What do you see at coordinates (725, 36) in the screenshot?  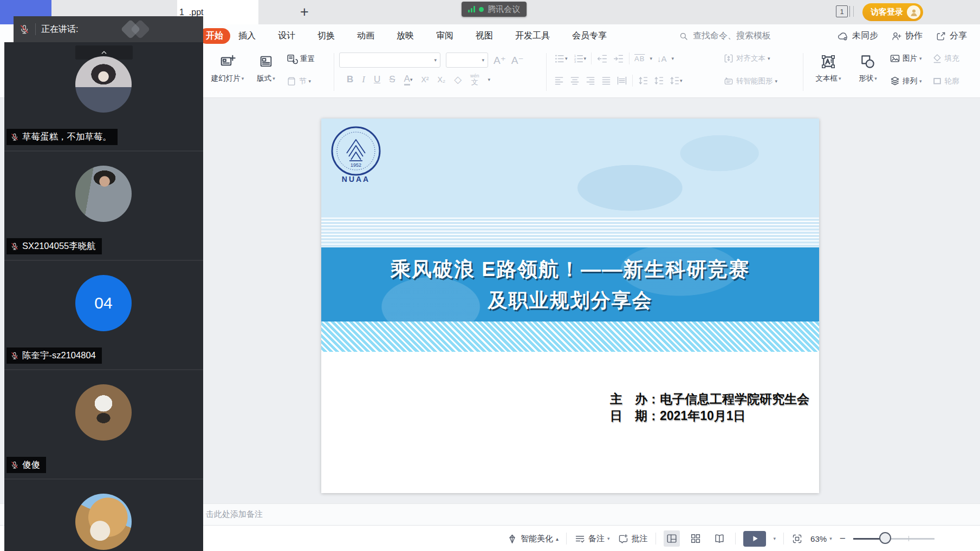 I see `command-search: 查找命令、搜索模板` at bounding box center [725, 36].